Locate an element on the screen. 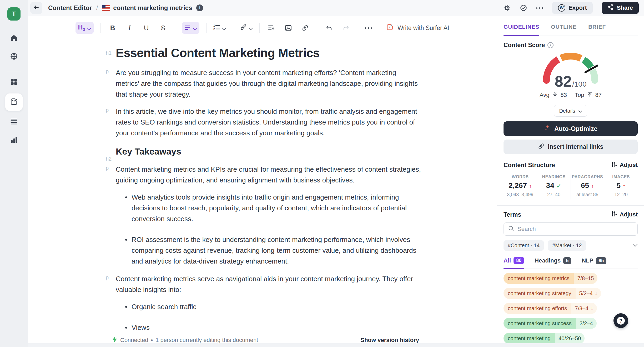 Image resolution: width=644 pixels, height=347 pixels. doc-bullet-list: Web analytics tools provide insights int… is located at coordinates (273, 229).